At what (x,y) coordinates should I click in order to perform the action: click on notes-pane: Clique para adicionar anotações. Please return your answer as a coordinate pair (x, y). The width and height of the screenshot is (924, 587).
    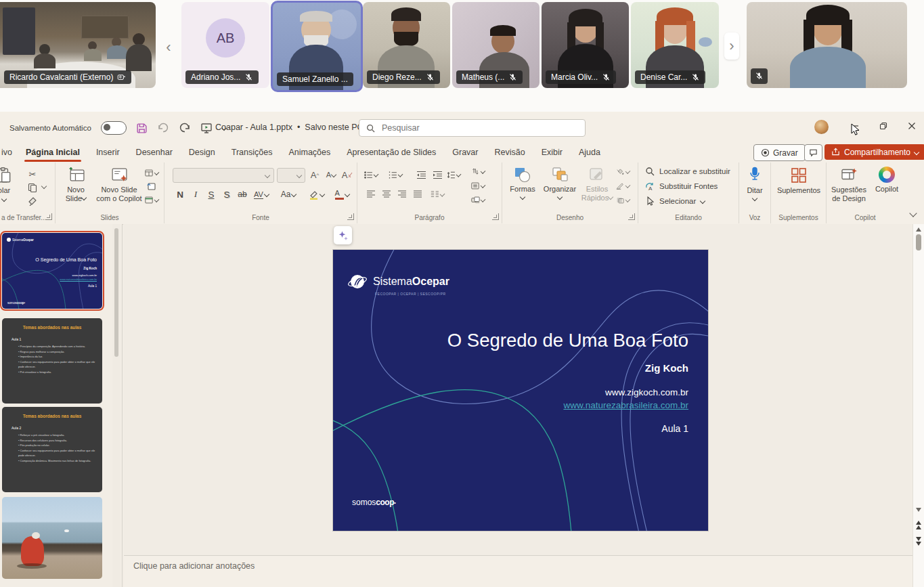
    Looking at the image, I should click on (519, 571).